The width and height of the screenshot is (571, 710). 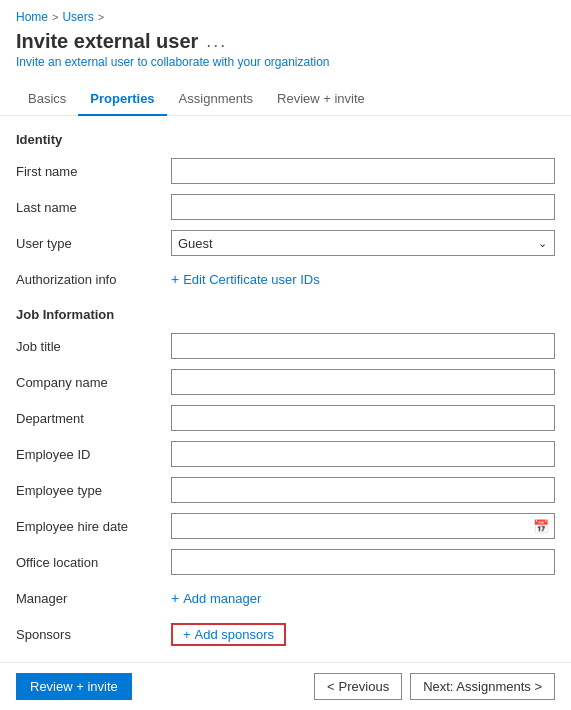 What do you see at coordinates (363, 207) in the screenshot?
I see `last-name-input` at bounding box center [363, 207].